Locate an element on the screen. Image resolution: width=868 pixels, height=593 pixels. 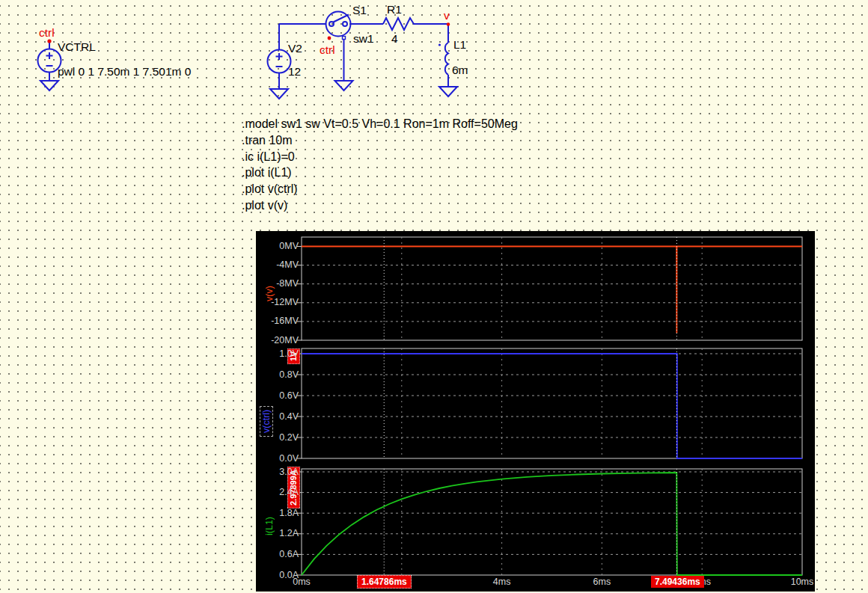
resistor-symbol is located at coordinates (400, 24).